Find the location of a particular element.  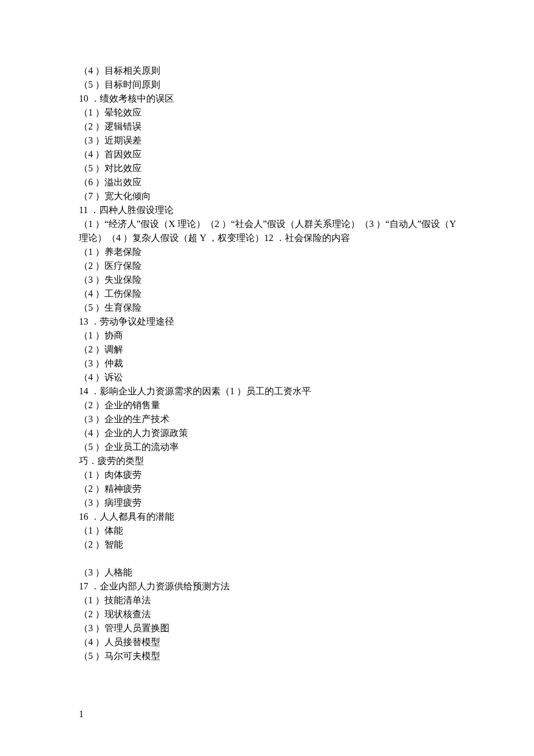

text-line: （2 ）逻辑错误 is located at coordinates (269, 127).